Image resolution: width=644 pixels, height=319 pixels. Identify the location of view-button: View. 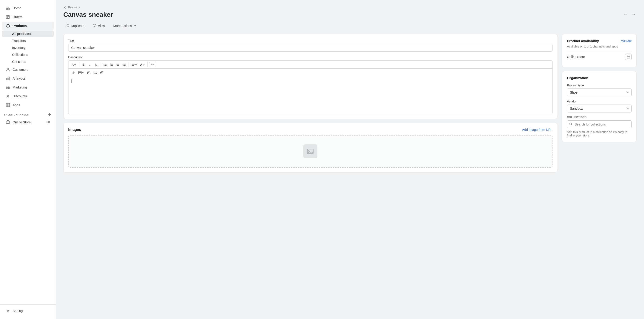
(98, 26).